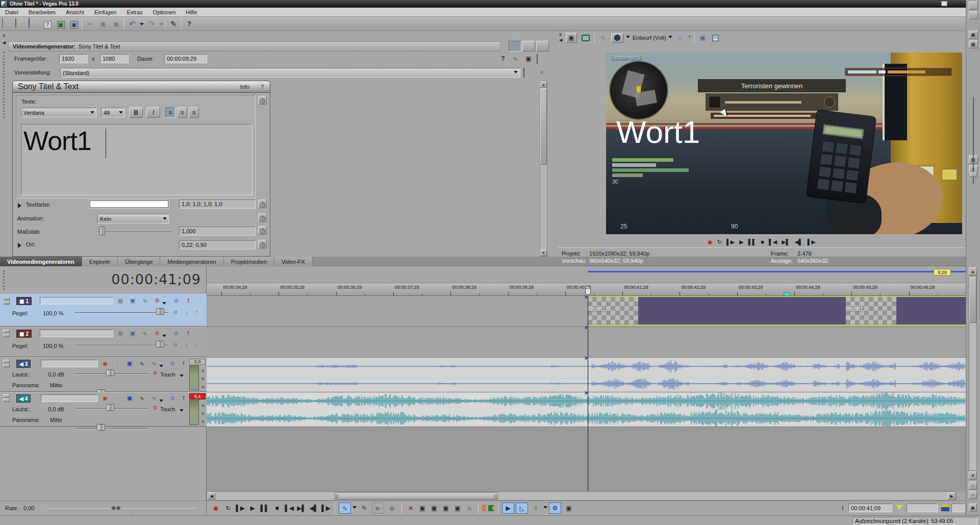  Describe the element at coordinates (569, 508) in the screenshot. I see `lock-envelopes-icon: ▣` at that location.